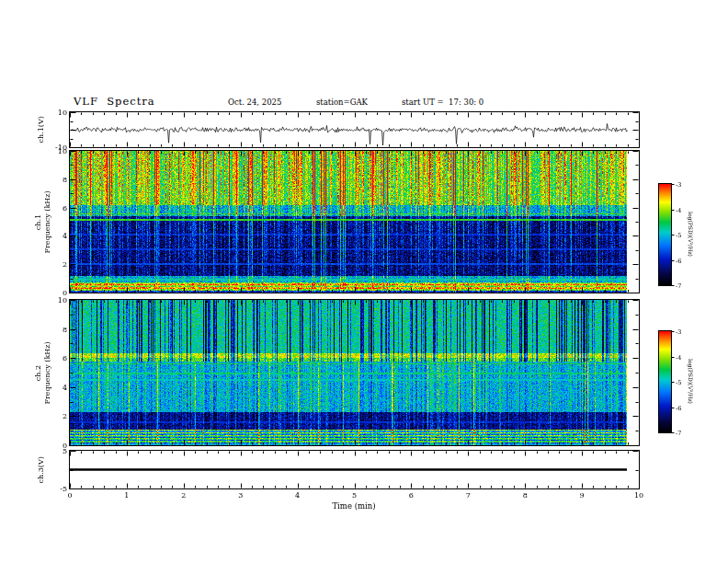 The height and width of the screenshot is (563, 728). Describe the element at coordinates (639, 495) in the screenshot. I see `x-tick-label: 10` at that location.